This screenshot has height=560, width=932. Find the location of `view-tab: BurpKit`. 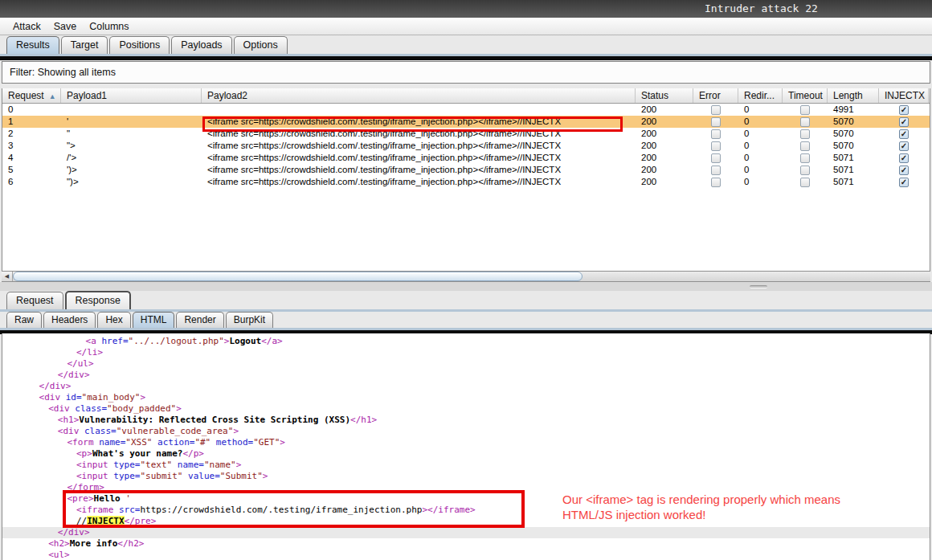

view-tab: BurpKit is located at coordinates (249, 320).